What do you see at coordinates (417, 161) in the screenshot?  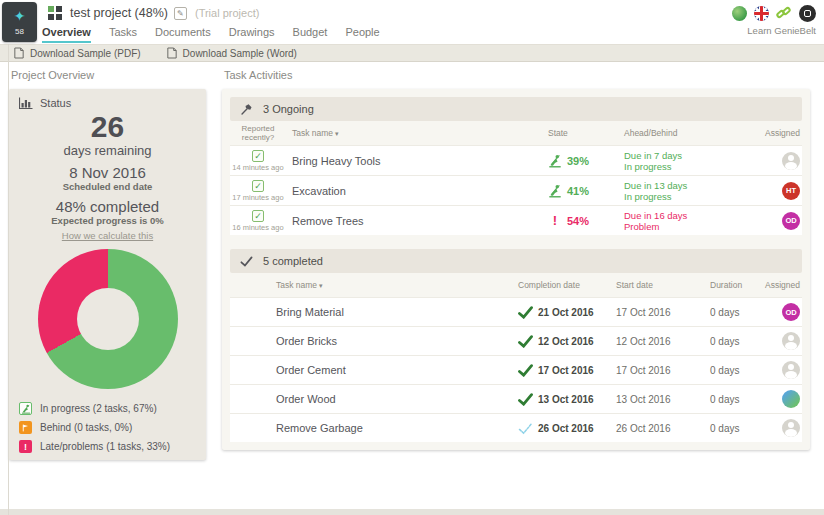 I see `task-name: Bring Heavy Tools` at bounding box center [417, 161].